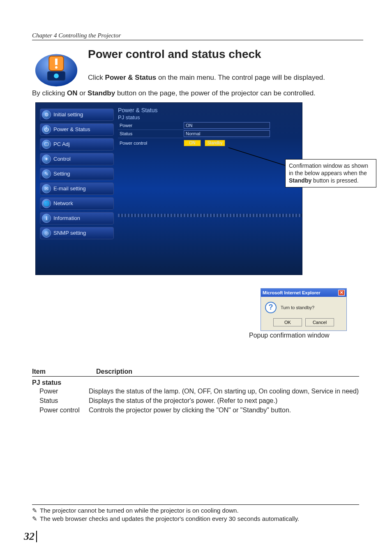 Image resolution: width=392 pixels, height=555 pixels. I want to click on monitor-icon: 🖵, so click(46, 144).